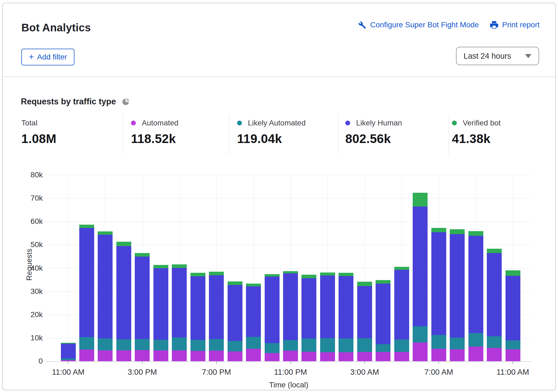  What do you see at coordinates (133, 123) in the screenshot?
I see `legend-dot-automated` at bounding box center [133, 123].